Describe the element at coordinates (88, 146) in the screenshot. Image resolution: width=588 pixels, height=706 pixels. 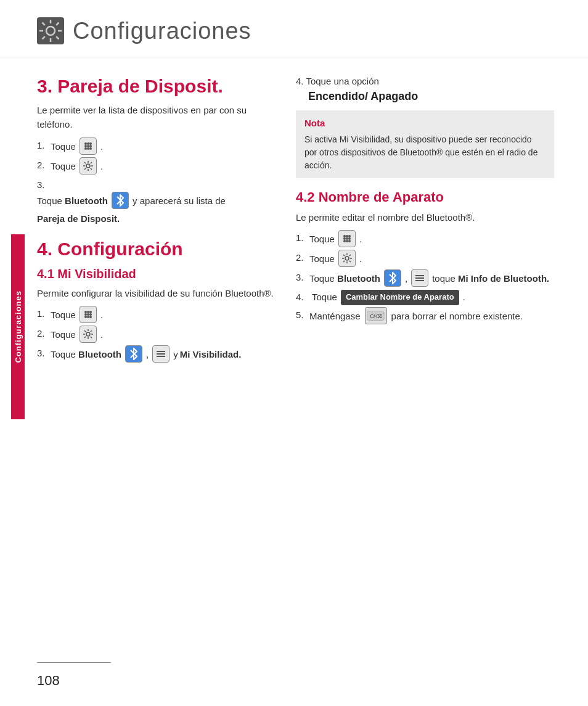
I see `dots-icon` at that location.